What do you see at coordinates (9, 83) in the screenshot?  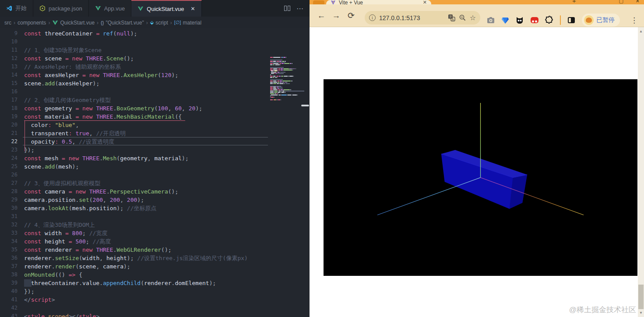 I see `line-number: 15` at bounding box center [9, 83].